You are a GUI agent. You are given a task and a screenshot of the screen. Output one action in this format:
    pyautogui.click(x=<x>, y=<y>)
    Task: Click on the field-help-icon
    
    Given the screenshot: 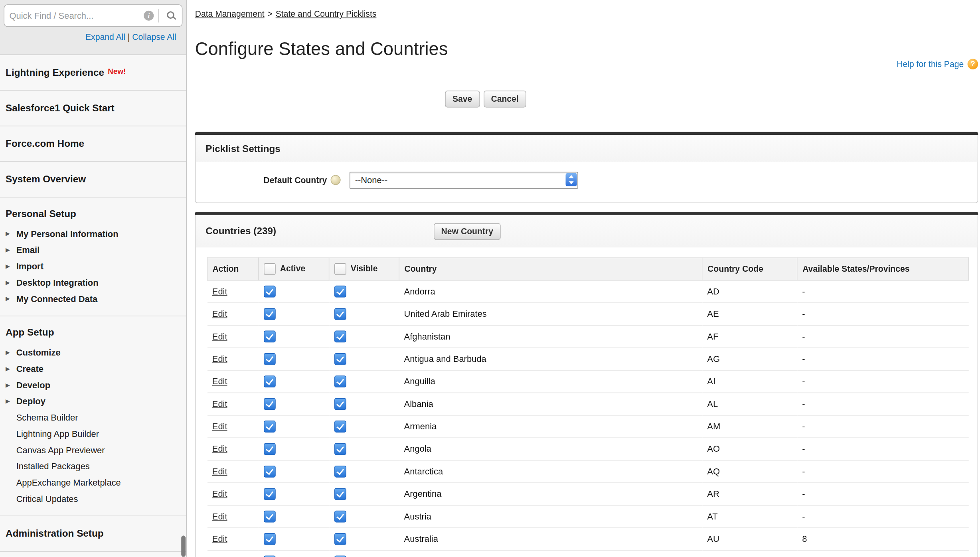 What is the action you would take?
    pyautogui.click(x=336, y=180)
    